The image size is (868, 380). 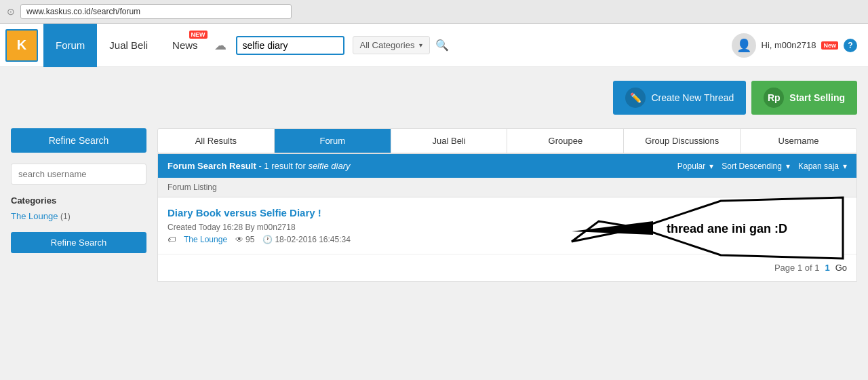 What do you see at coordinates (312, 240) in the screenshot?
I see `time-value: 18-02-2016 16:45:34` at bounding box center [312, 240].